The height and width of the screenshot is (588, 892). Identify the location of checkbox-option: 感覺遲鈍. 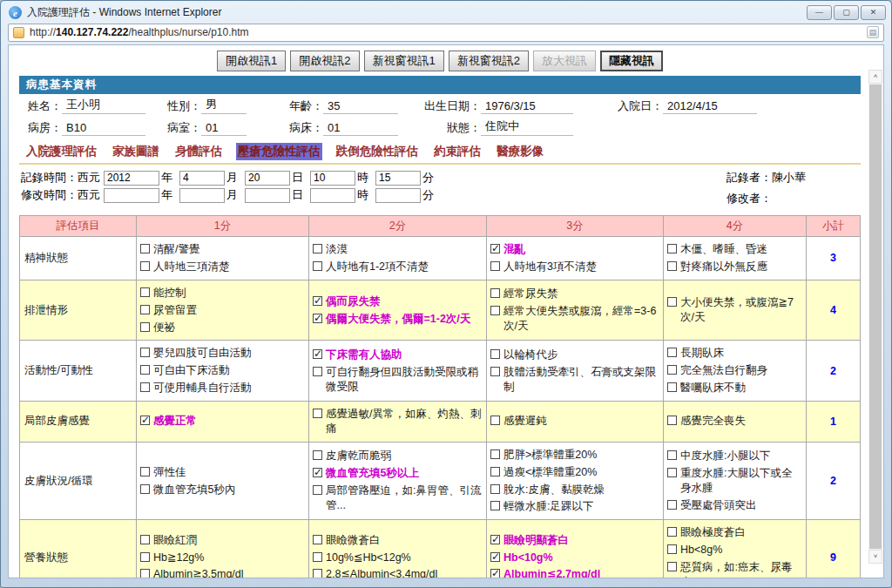
(575, 422).